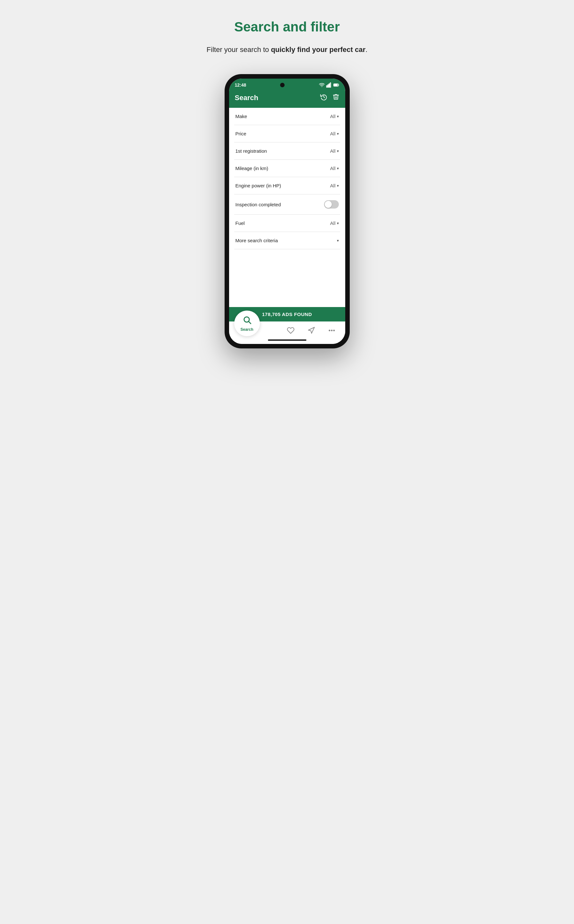 The image size is (574, 924). Describe the element at coordinates (287, 50) in the screenshot. I see `page-subtitle: Filter your search to quickly find your …` at that location.